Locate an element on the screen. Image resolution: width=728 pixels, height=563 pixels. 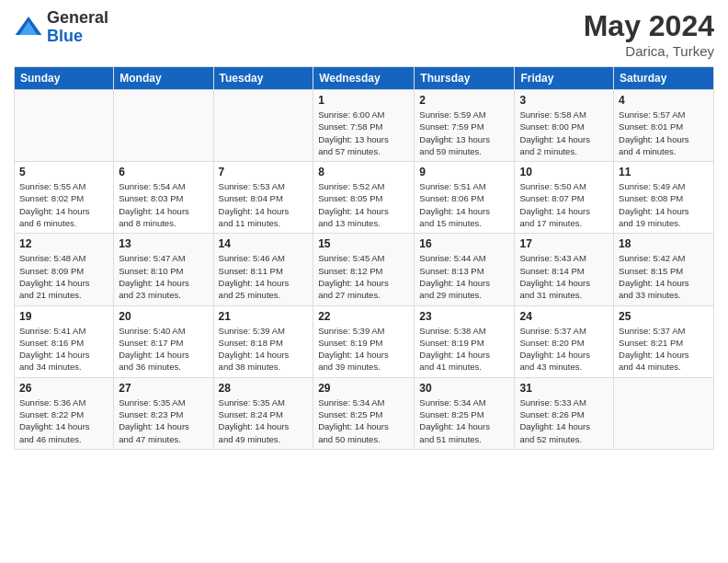
calendar-week-row: 12Sunrise: 5:48 AMSunset: 8:09 PMDayligh… is located at coordinates (364, 270).